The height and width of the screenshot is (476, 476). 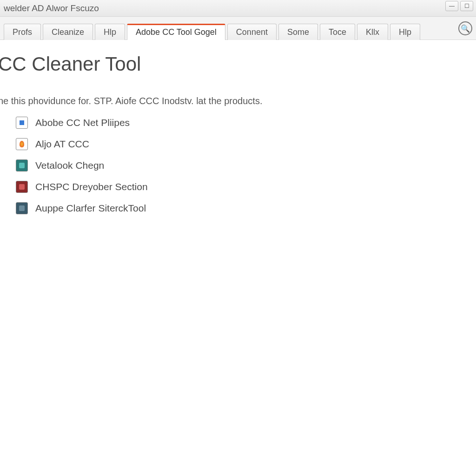 I want to click on item-label: CHSPC Dreyober Section, so click(x=92, y=187).